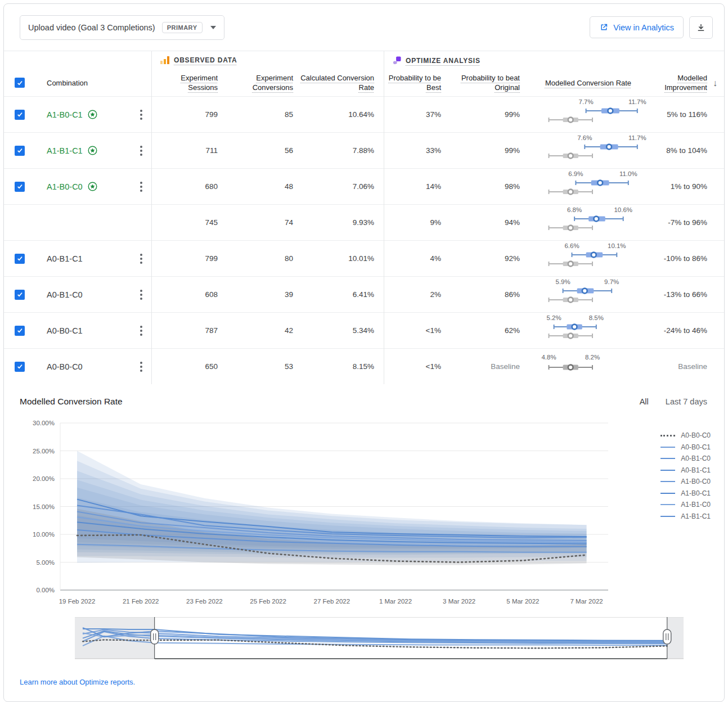  Describe the element at coordinates (78, 682) in the screenshot. I see `learn-more-link: Learn more about Optimize reports.` at that location.